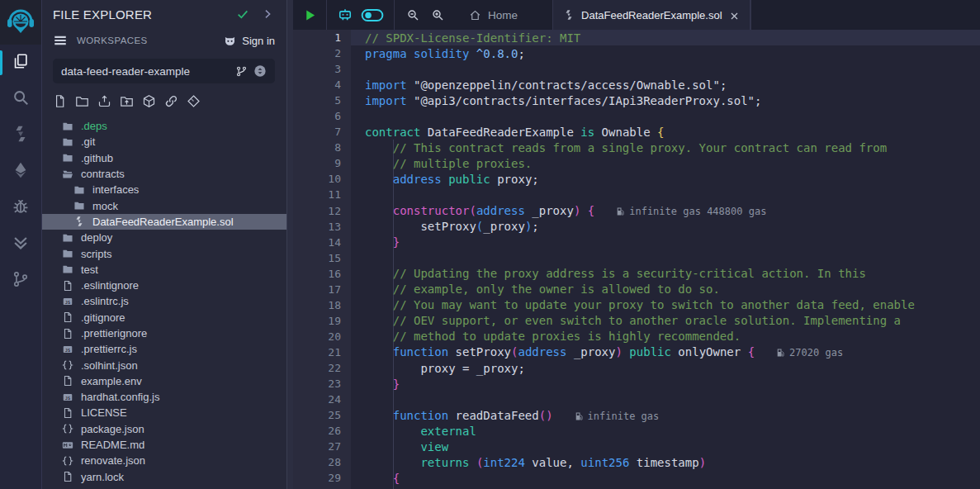  Describe the element at coordinates (164, 396) in the screenshot. I see `tree-item-hardhat.config.js: JShardhat.config.js` at that location.